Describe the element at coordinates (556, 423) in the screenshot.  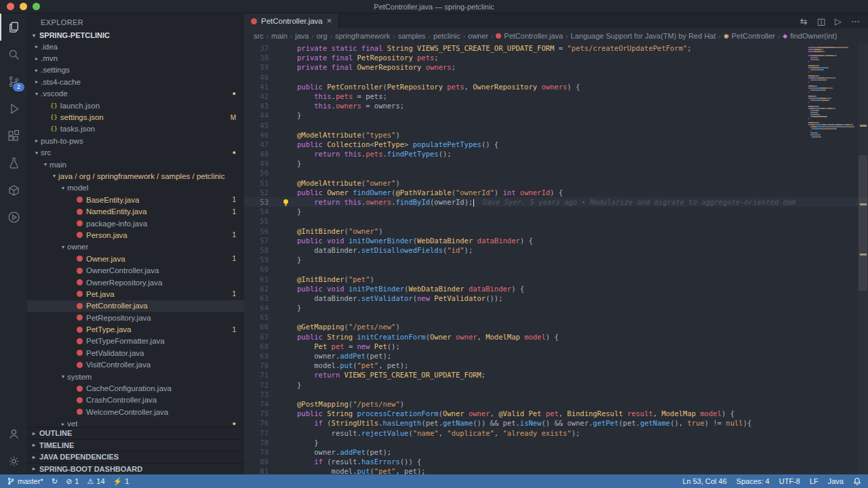
I see `code-line-76: 76 if (StringUtils.hasLength(pet.getName…` at that location.